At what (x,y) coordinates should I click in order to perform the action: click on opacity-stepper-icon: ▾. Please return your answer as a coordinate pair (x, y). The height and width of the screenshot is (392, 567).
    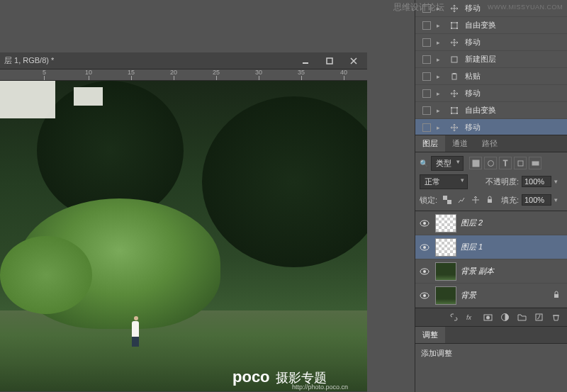
    Looking at the image, I should click on (558, 181).